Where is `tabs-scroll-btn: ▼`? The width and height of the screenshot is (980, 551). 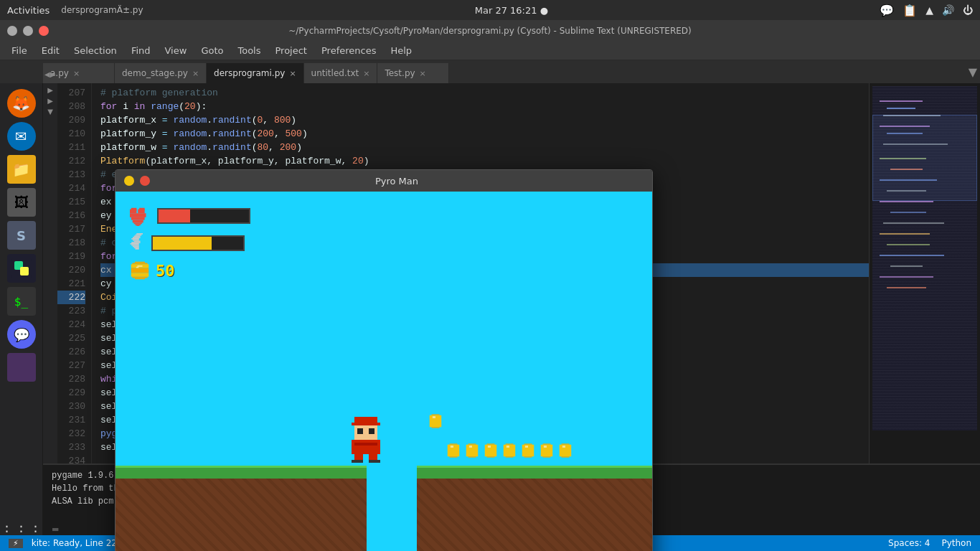
tabs-scroll-btn: ▼ is located at coordinates (973, 72).